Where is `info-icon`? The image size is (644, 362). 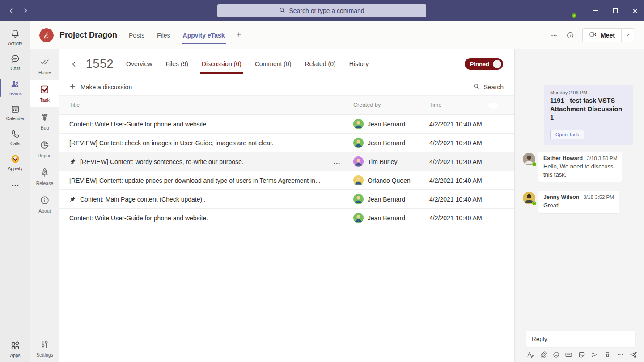 info-icon is located at coordinates (45, 201).